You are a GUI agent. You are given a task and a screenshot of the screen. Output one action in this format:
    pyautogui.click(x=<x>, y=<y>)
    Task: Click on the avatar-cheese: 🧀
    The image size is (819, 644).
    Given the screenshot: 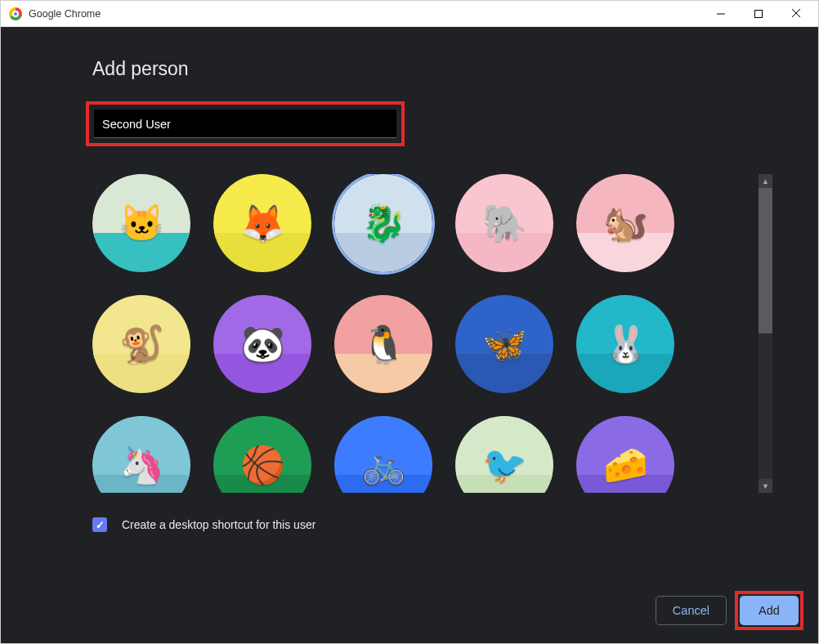 What is the action you would take?
    pyautogui.click(x=625, y=454)
    